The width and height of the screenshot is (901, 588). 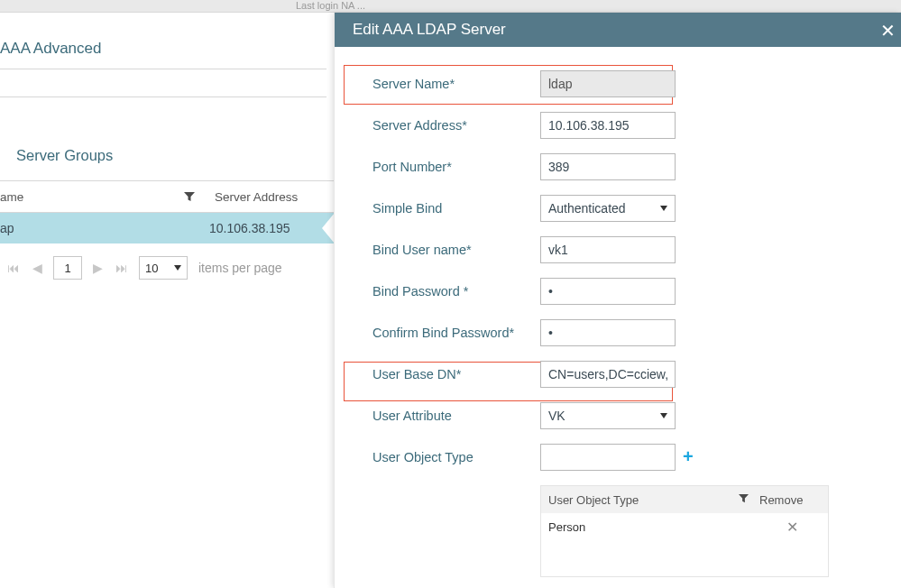 What do you see at coordinates (608, 333) in the screenshot?
I see `confirm-password-input` at bounding box center [608, 333].